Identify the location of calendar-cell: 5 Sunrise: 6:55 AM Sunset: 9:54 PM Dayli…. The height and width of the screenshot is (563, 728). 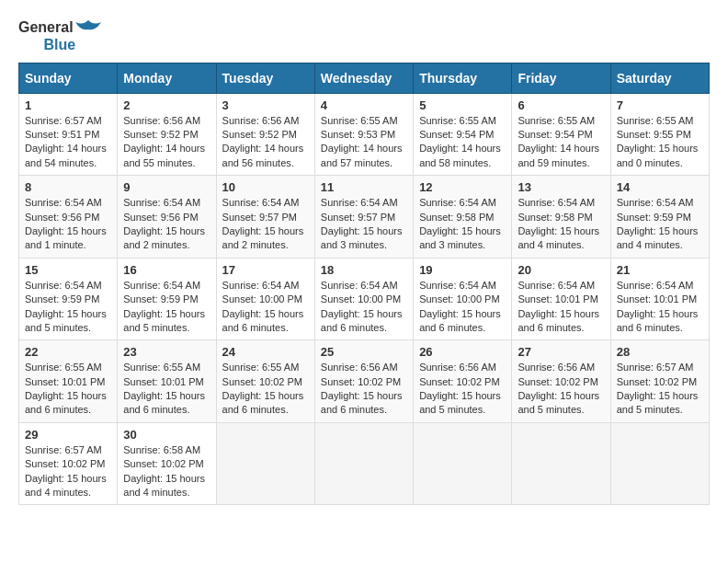
(463, 134).